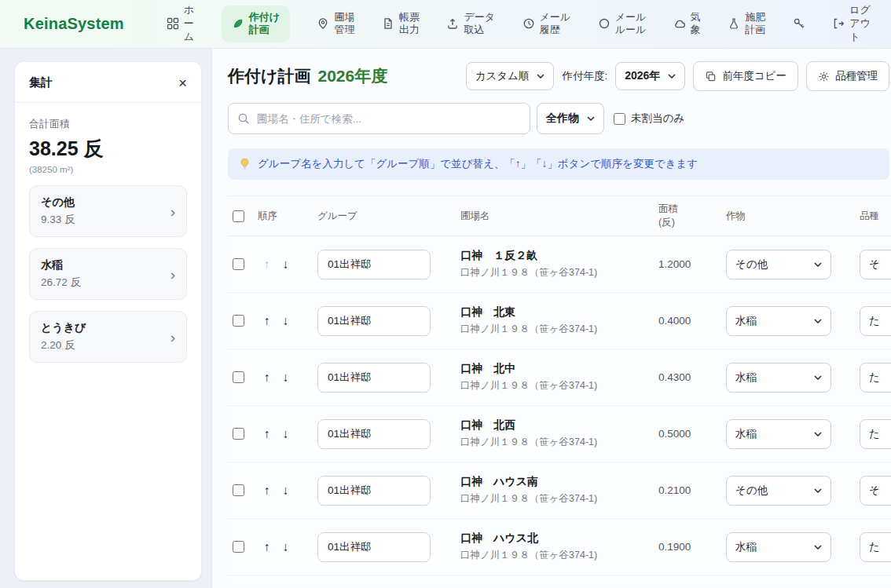  I want to click on nav-item-report-output: 帳票 出力, so click(401, 24).